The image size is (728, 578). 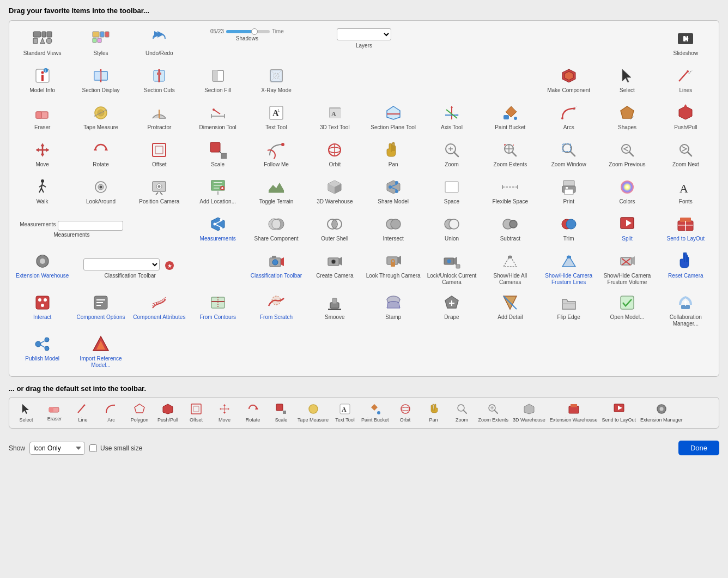 I want to click on tool-trim: Subtract, so click(x=510, y=229).